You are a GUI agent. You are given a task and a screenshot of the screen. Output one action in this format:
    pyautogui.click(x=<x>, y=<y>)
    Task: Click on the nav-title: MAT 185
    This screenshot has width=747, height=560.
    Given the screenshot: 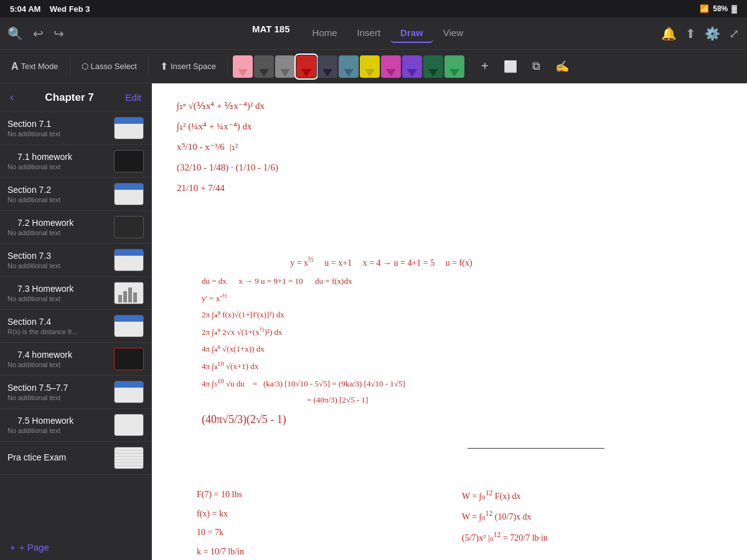 What is the action you would take?
    pyautogui.click(x=271, y=34)
    